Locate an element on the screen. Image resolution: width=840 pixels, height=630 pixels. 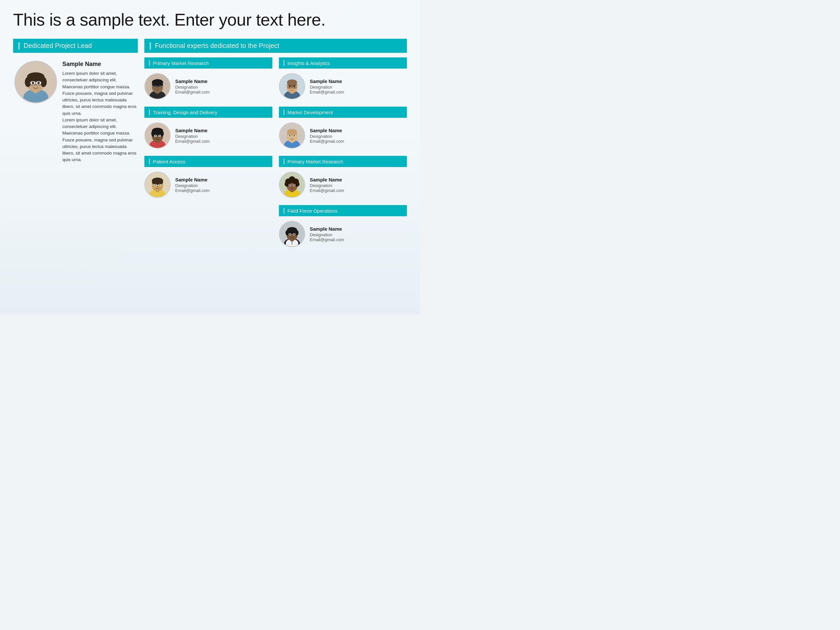
expert-designation-pmr: Designation is located at coordinates (224, 87).